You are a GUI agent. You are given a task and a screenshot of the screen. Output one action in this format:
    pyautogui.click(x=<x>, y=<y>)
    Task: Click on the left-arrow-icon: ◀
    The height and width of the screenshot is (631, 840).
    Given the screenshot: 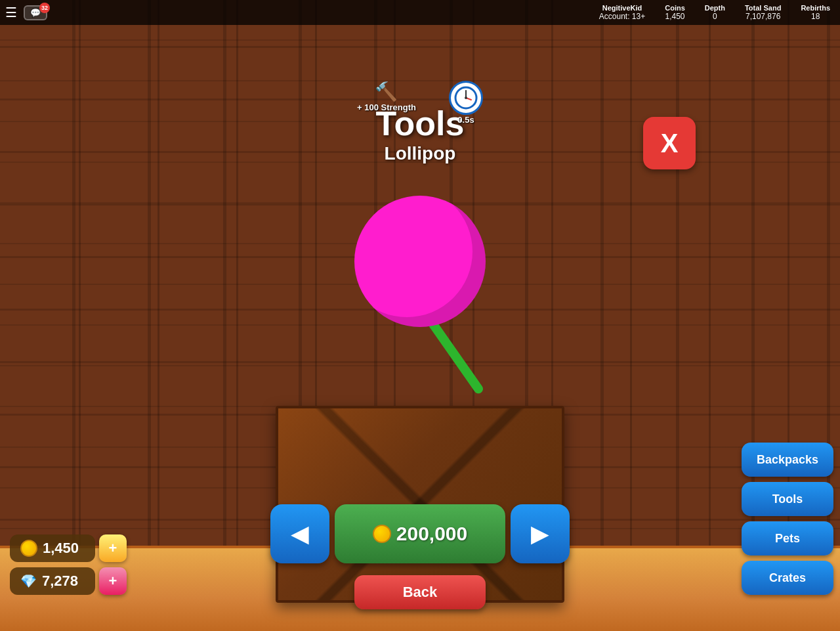 What is the action you would take?
    pyautogui.click(x=300, y=534)
    